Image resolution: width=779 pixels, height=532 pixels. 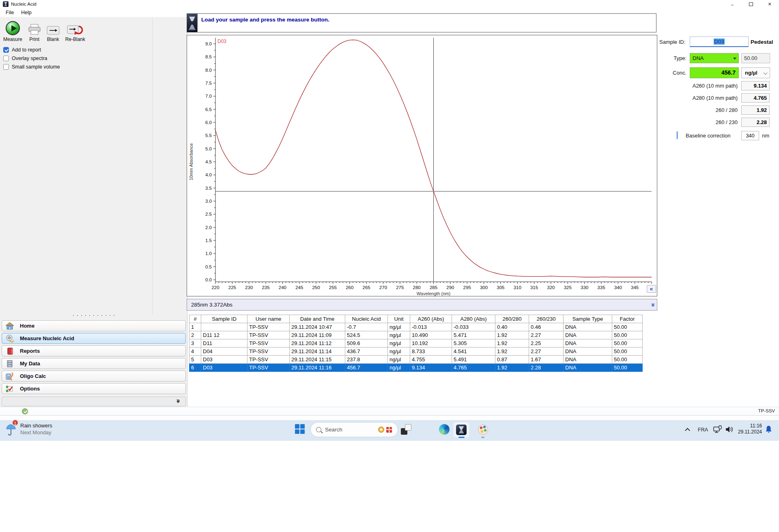 What do you see at coordinates (431, 368) in the screenshot?
I see `table-cell: 9.134` at bounding box center [431, 368].